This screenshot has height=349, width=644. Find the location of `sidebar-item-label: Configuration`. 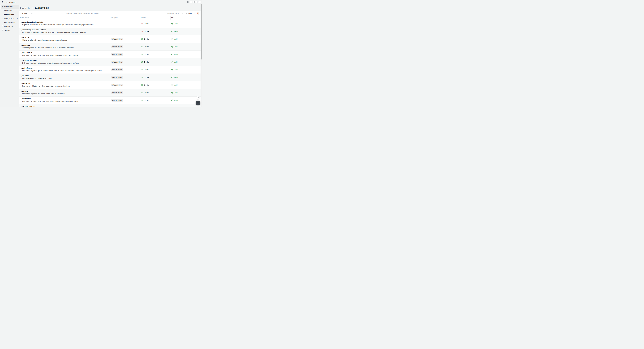

sidebar-item-label: Configuration is located at coordinates (9, 18).